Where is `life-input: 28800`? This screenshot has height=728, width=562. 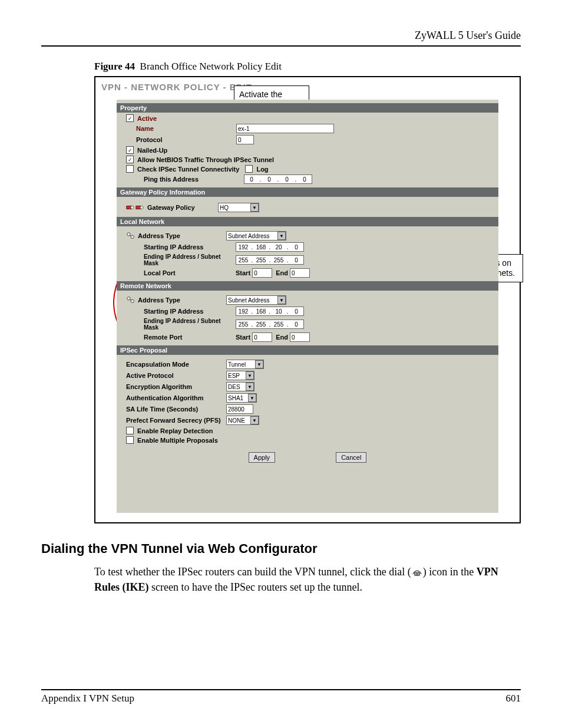
life-input: 28800 is located at coordinates (240, 409).